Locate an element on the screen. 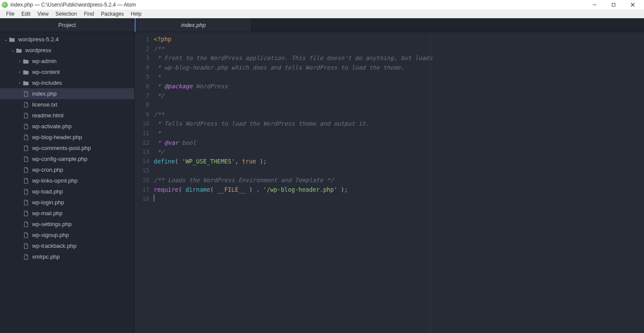 Image resolution: width=644 pixels, height=333 pixels. menu-find: Find is located at coordinates (89, 14).